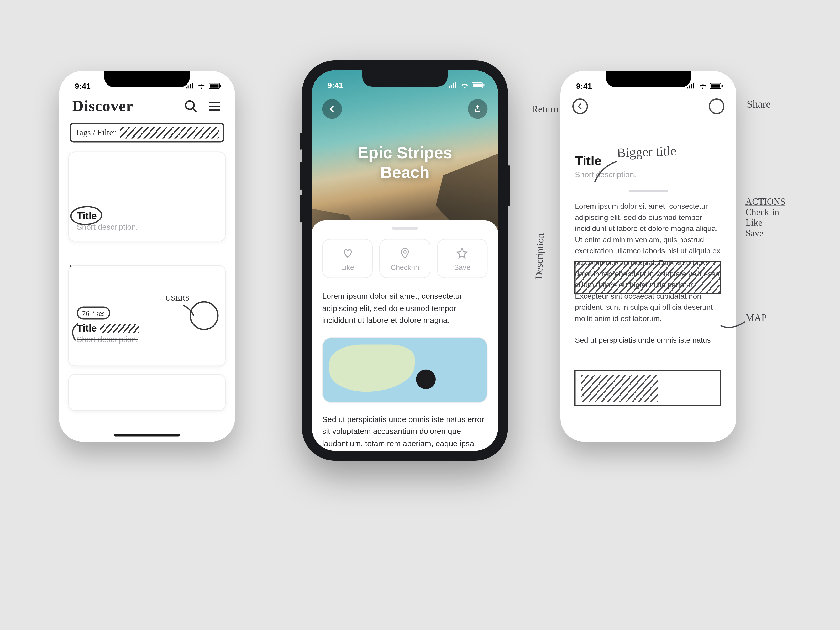  What do you see at coordinates (405, 370) in the screenshot?
I see `map-preview` at bounding box center [405, 370].